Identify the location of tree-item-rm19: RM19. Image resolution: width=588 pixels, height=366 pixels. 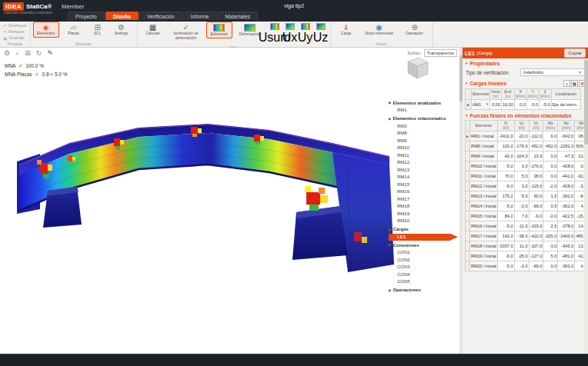
(423, 215).